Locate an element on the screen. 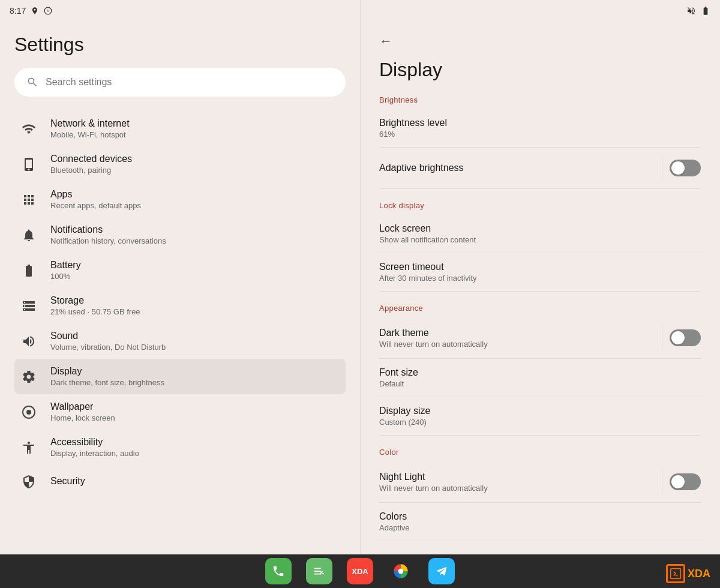  appearance-section-header: Appearance is located at coordinates (540, 308).